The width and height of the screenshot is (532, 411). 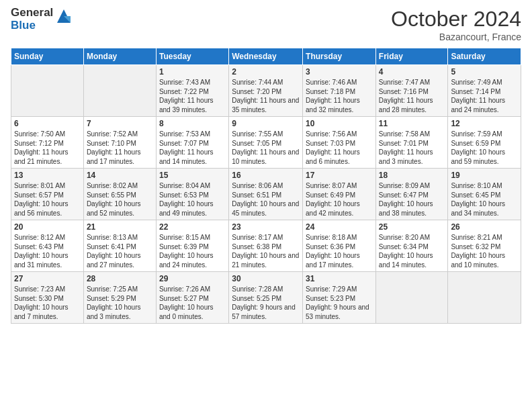 I want to click on logo-icon, so click(x=64, y=16).